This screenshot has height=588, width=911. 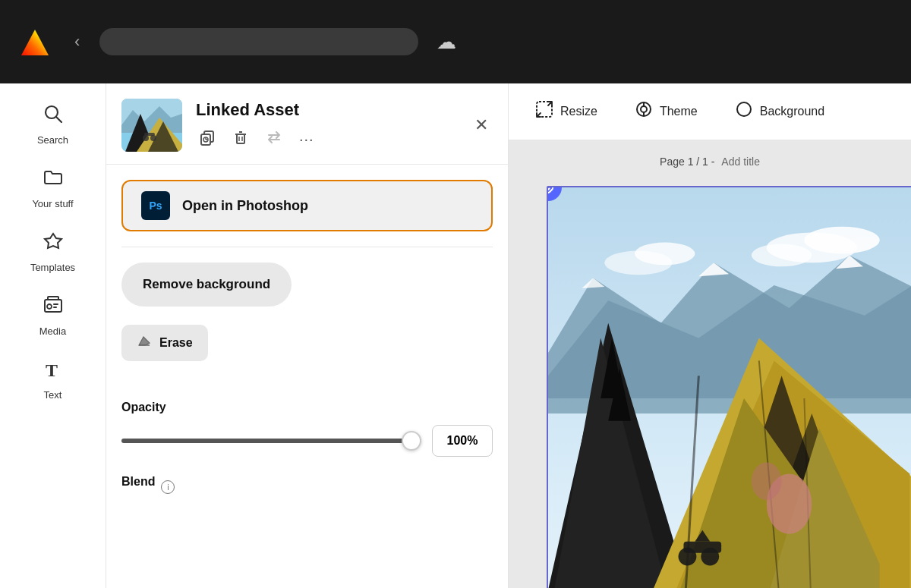 What do you see at coordinates (666, 112) in the screenshot?
I see `theme-toolbar-button: Theme` at bounding box center [666, 112].